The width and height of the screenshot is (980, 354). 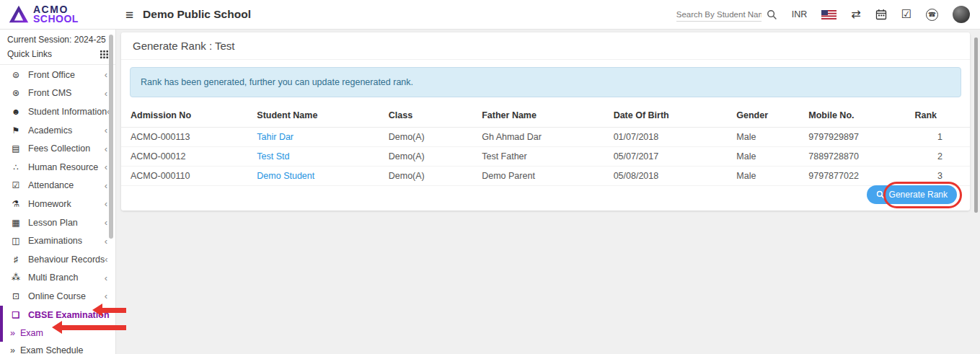 I want to click on sidebar-item-online-course: ⊡ Online Course ‹, so click(x=58, y=296).